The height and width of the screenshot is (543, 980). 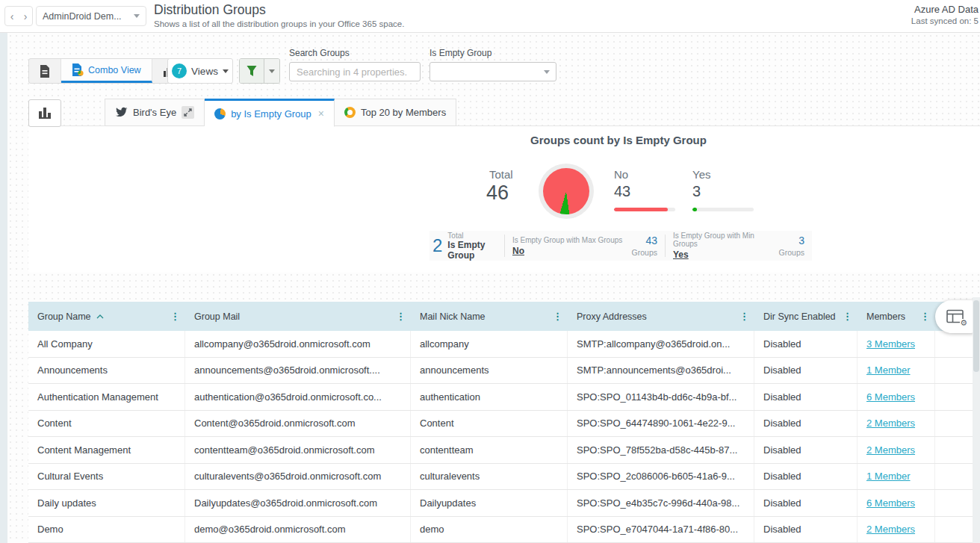 I want to click on search-groups-label: Search Groups, so click(x=355, y=53).